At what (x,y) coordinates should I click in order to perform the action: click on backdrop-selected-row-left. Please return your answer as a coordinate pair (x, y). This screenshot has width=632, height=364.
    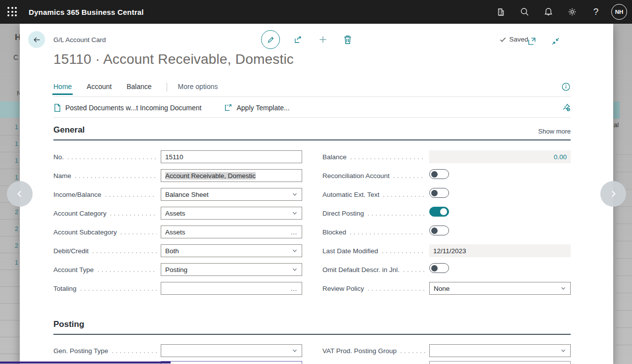
    Looking at the image, I should click on (10, 110).